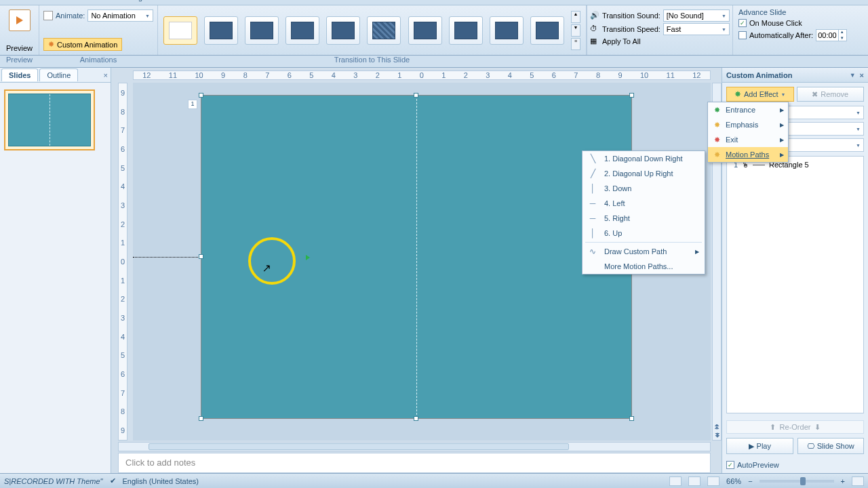  I want to click on tab-view: View, so click(334, 1).